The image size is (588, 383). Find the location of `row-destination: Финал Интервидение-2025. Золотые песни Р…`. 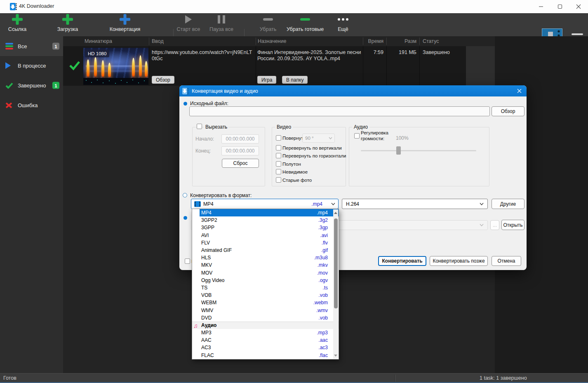

row-destination: Финал Интервидение-2025. Золотые песни Р… is located at coordinates (309, 56).